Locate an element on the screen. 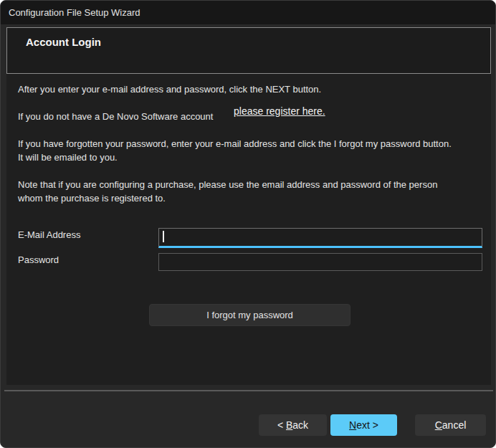 The image size is (496, 448). forgot-password-button: I forgot my password is located at coordinates (249, 315).